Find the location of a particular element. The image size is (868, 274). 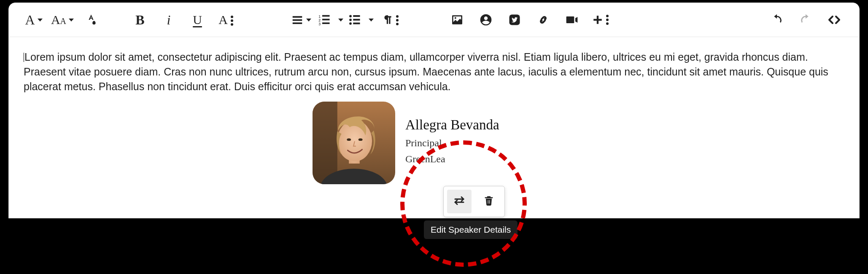

text-color-icon is located at coordinates (91, 20).